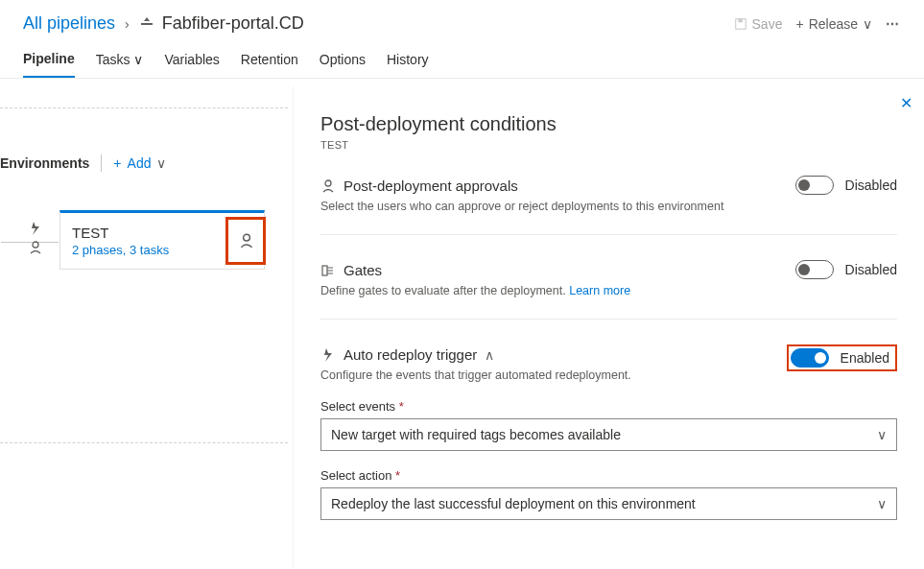 The width and height of the screenshot is (924, 569). What do you see at coordinates (768, 24) in the screenshot?
I see `save-label: Save` at bounding box center [768, 24].